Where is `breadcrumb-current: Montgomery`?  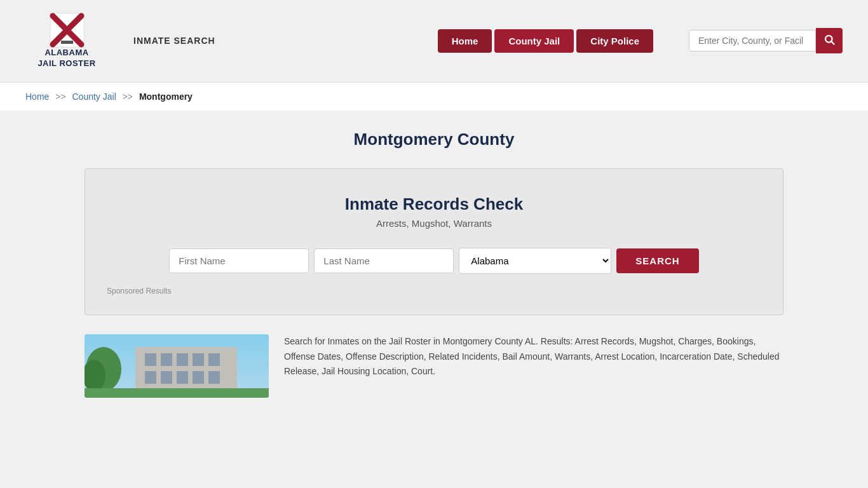 breadcrumb-current: Montgomery is located at coordinates (166, 97).